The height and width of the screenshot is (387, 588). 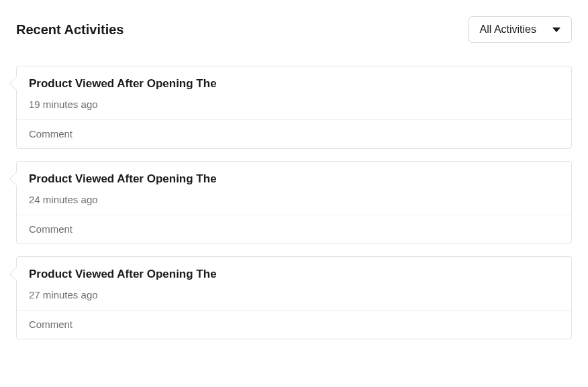 I want to click on activity-time: 27 minutes ago, so click(x=294, y=295).